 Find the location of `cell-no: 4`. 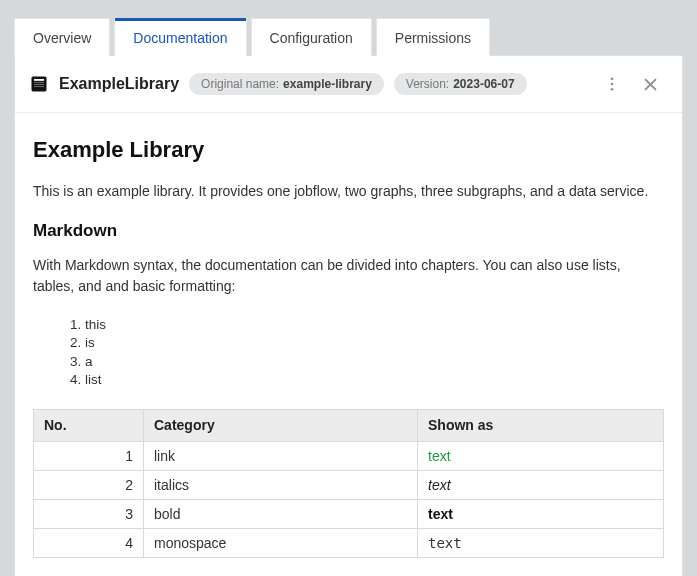

cell-no: 4 is located at coordinates (89, 542).